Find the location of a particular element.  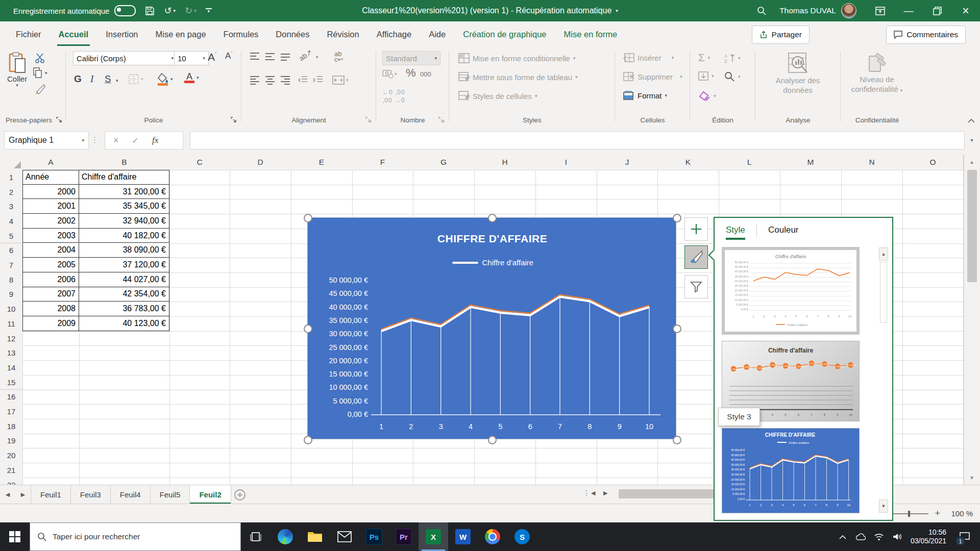

table-cell: 2009 is located at coordinates (51, 323).